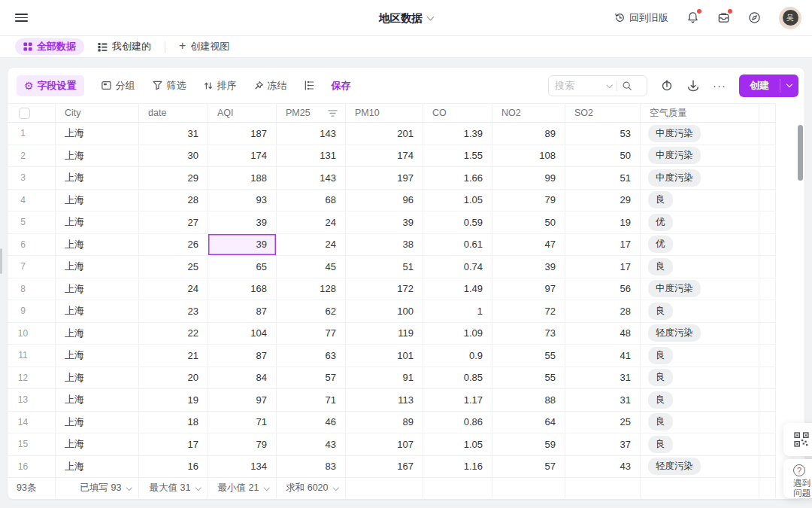 The image size is (812, 508). Describe the element at coordinates (311, 423) in the screenshot. I see `cell-pm25: 46` at that location.